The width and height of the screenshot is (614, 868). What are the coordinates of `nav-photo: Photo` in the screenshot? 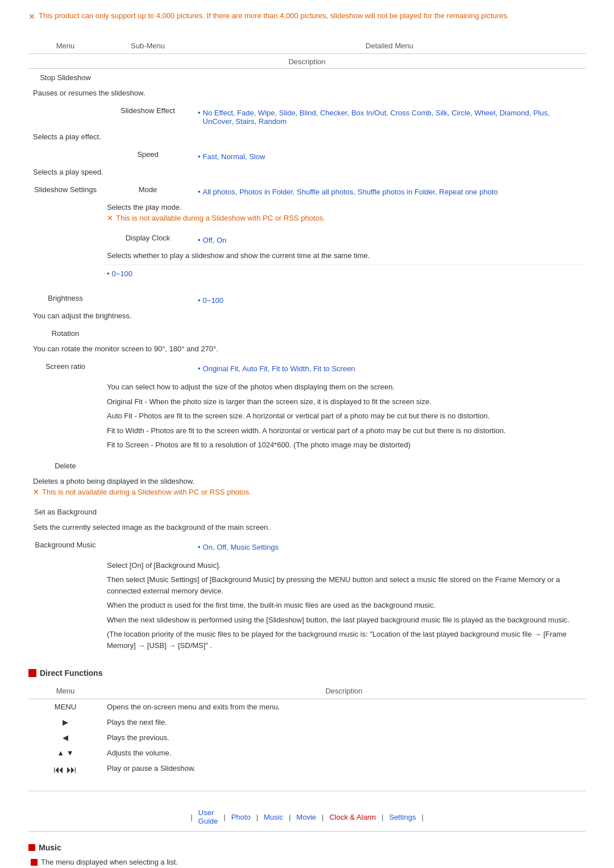 It's located at (241, 817).